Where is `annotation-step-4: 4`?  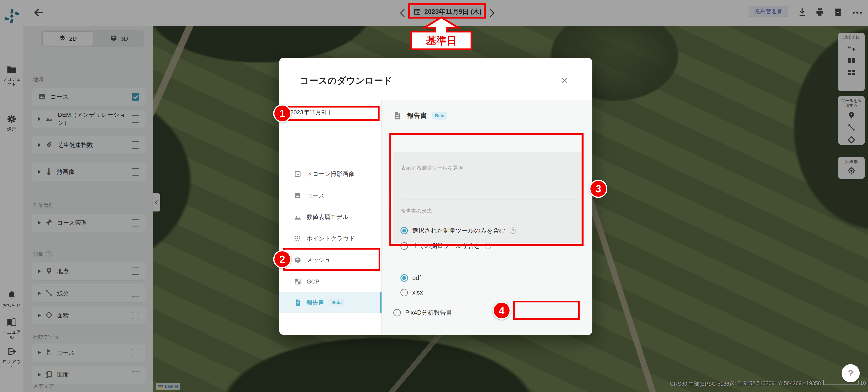 annotation-step-4: 4 is located at coordinates (502, 310).